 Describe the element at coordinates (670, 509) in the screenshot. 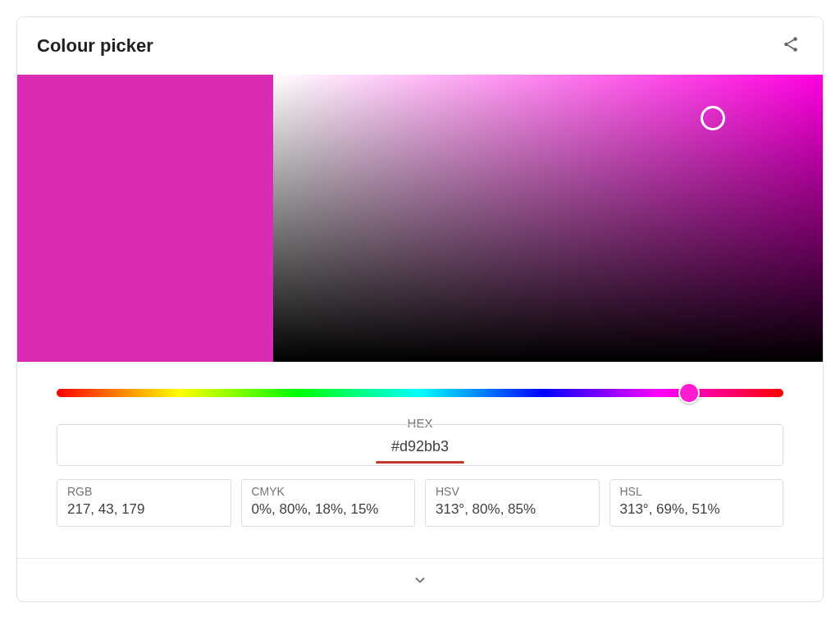

I see `hsl-value: 313°, 69%, 51%` at that location.